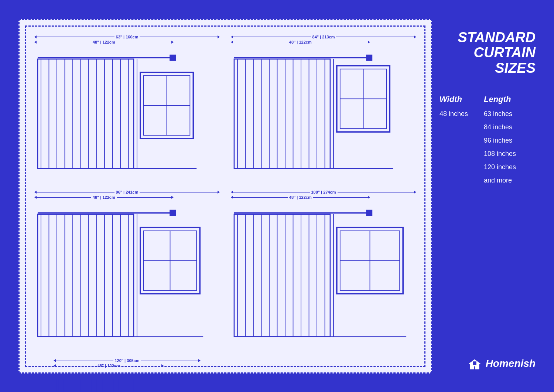 This screenshot has width=554, height=392. What do you see at coordinates (104, 197) in the screenshot?
I see `inner-label-96: 48" | 122cm` at bounding box center [104, 197].